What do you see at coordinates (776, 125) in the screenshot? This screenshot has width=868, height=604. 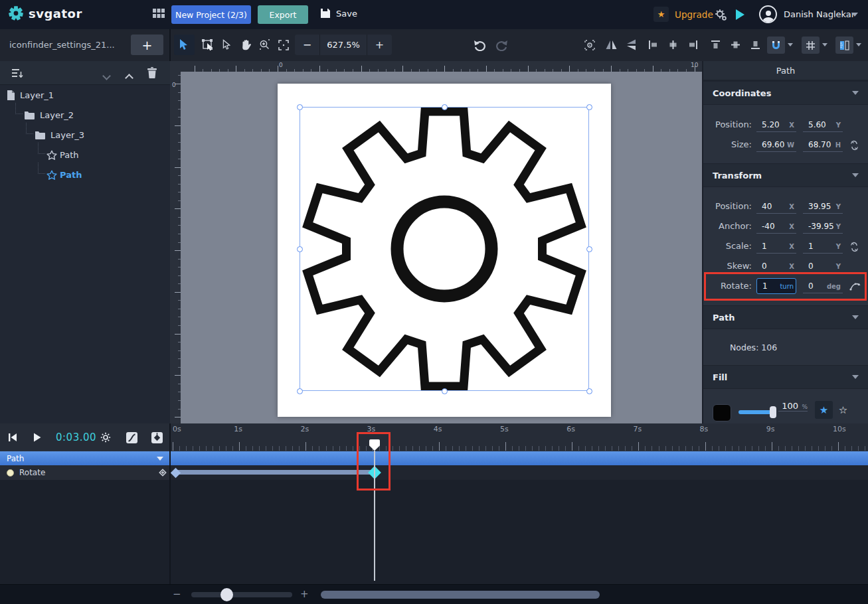 I see `position-x-input: 5.20X` at bounding box center [776, 125].